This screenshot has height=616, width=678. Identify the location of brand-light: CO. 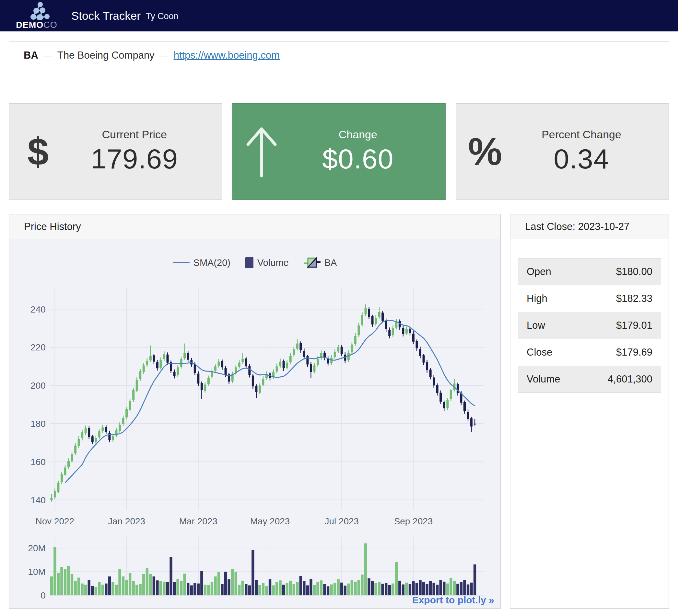
(50, 25).